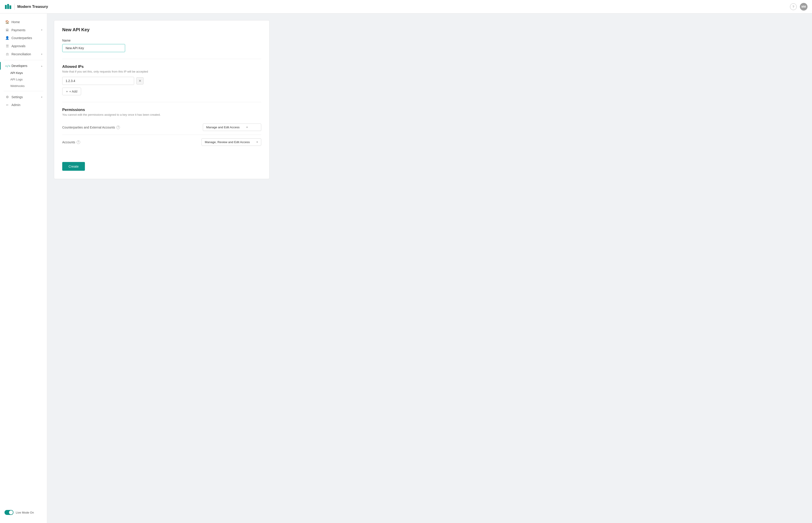 The image size is (812, 523). Describe the element at coordinates (18, 46) in the screenshot. I see `sidebar-item-approvals-label: Approvals` at that location.